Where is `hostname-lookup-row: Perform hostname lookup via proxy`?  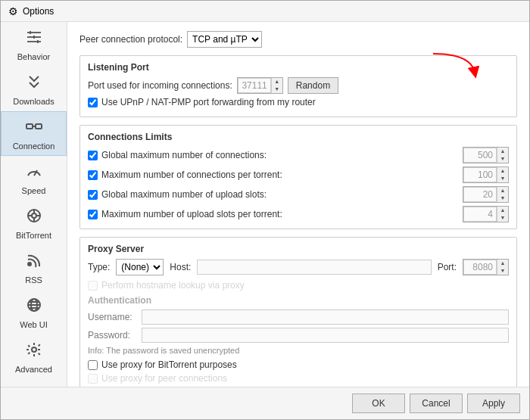
hostname-lookup-row: Perform hostname lookup via proxy is located at coordinates (298, 285).